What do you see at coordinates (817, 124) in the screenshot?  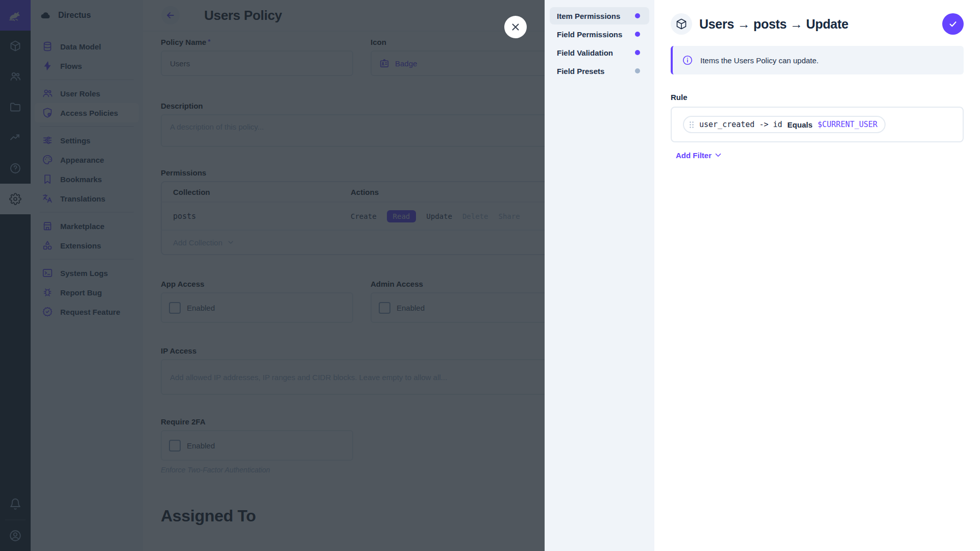 I see `rule-box: user_created -> id Equals $CURRENT_USER` at bounding box center [817, 124].